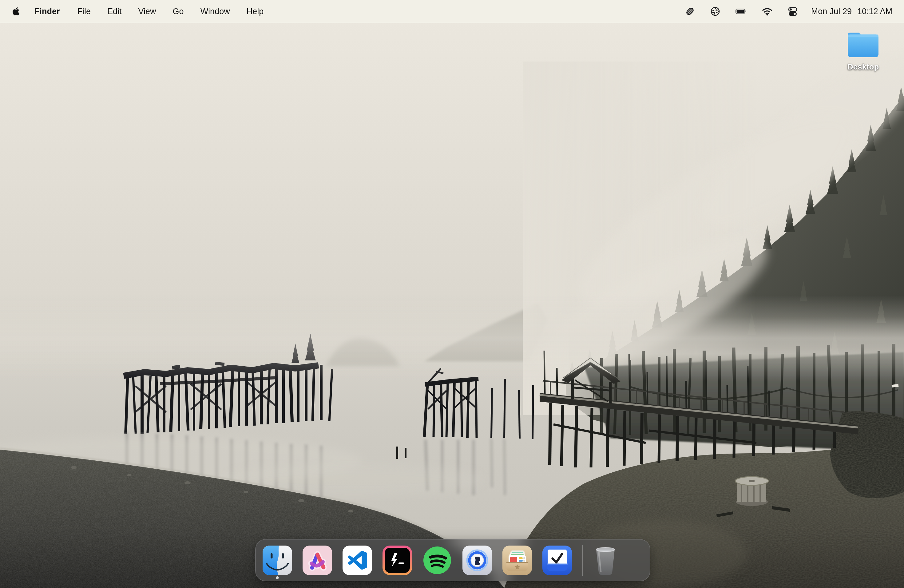 The height and width of the screenshot is (588, 904). What do you see at coordinates (875, 11) in the screenshot?
I see `clock-time: 10:12 AM` at bounding box center [875, 11].